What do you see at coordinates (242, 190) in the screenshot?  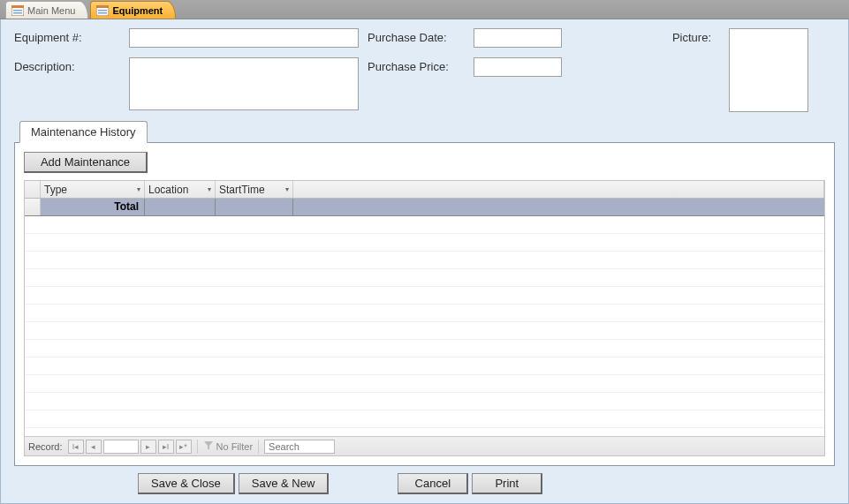 I see `column-header-starttime-label: StartTime` at bounding box center [242, 190].